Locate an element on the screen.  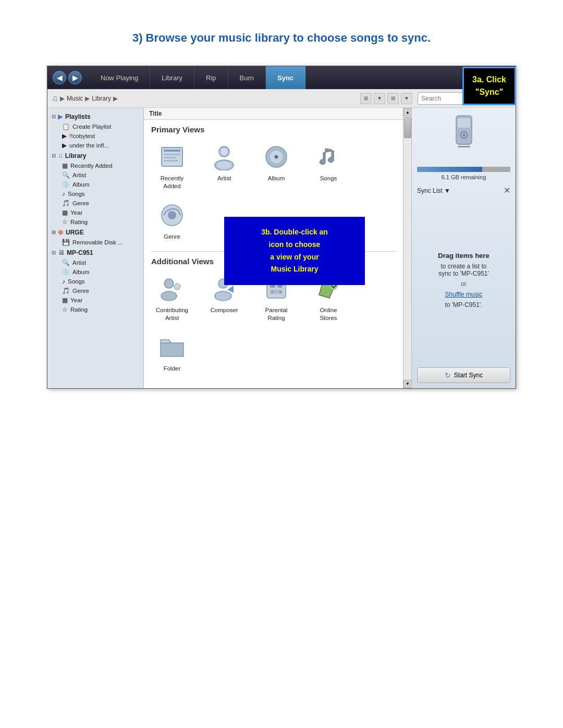
sync-shuffle-link: Shuffle music is located at coordinates (464, 294).